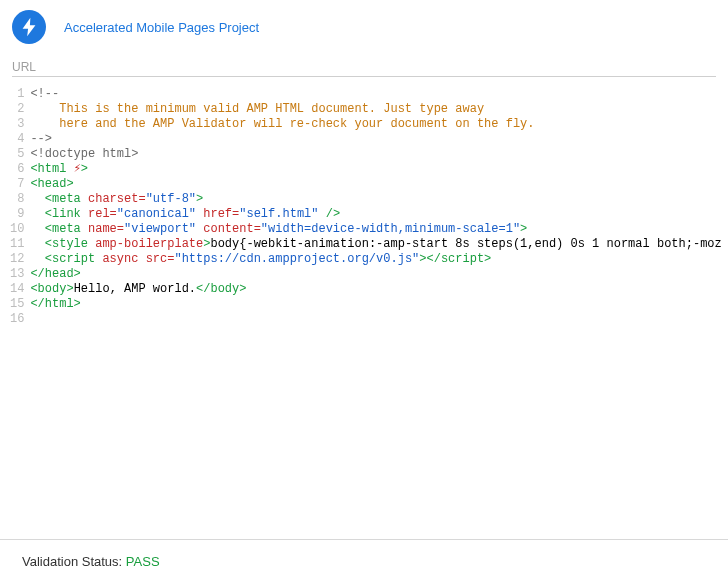 This screenshot has height=583, width=728. I want to click on code-line: <body>Hello, AMP world.</body>, so click(372, 290).